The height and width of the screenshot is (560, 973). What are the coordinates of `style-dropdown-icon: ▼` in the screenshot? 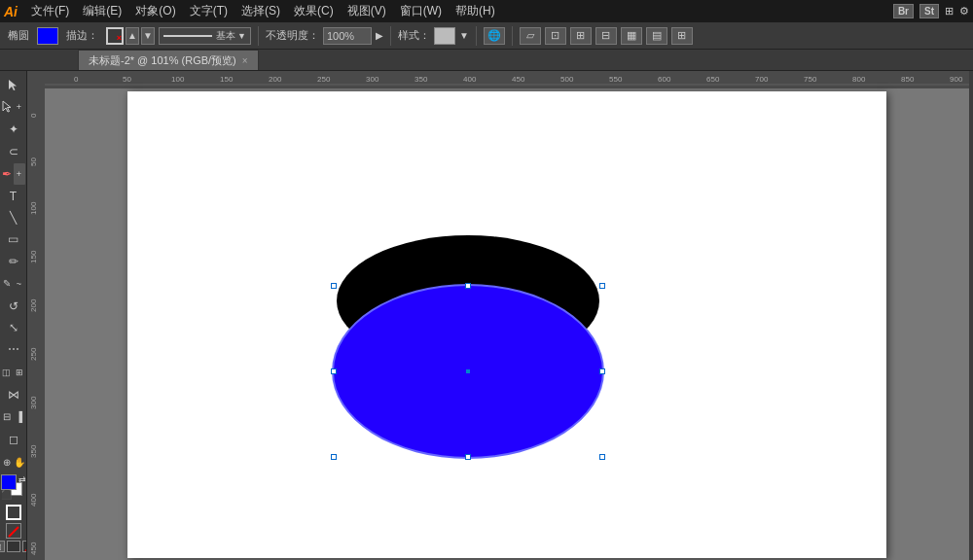 It's located at (464, 35).